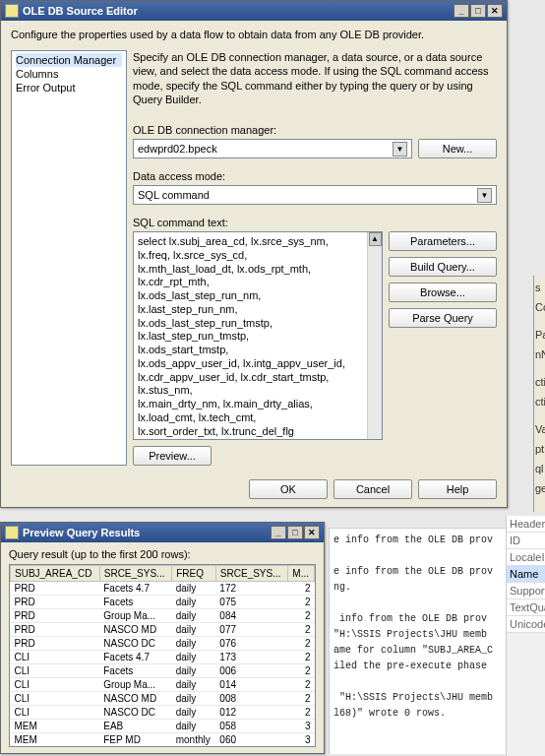 Image resolution: width=545 pixels, height=756 pixels. What do you see at coordinates (163, 589) in the screenshot?
I see `table-row: PRDFacets 4.7daily1722` at bounding box center [163, 589].